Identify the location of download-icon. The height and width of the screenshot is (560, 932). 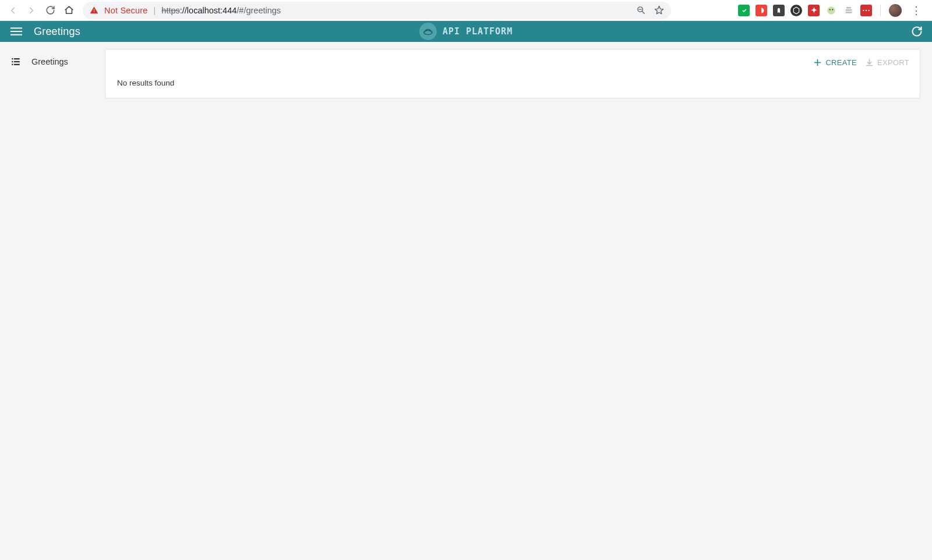
(869, 63).